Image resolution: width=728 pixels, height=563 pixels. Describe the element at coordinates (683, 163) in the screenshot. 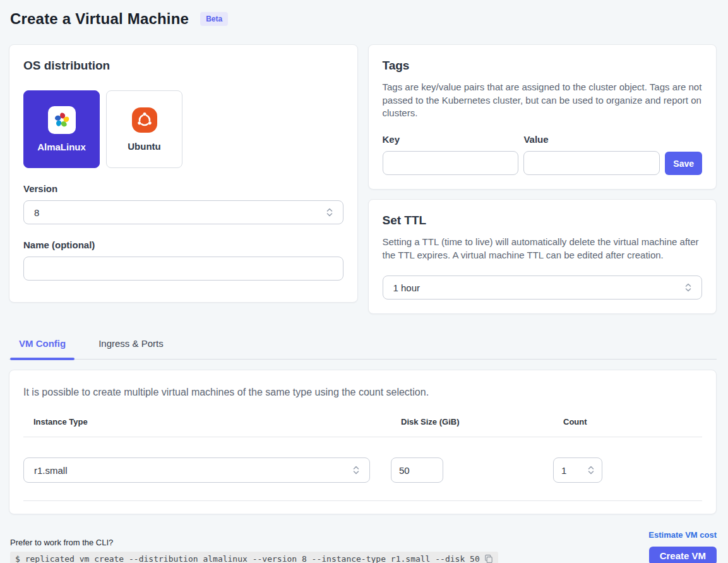

I see `save-button: Save` at that location.